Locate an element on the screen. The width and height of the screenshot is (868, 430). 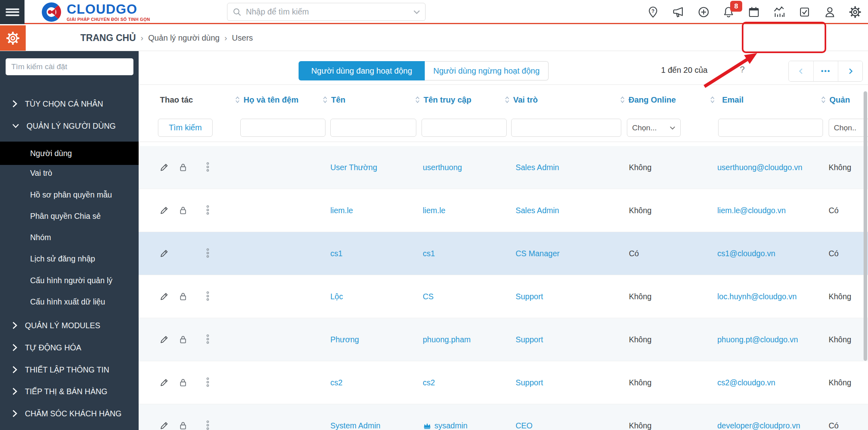
sidebar-item-sharing-rules: Phân quyền Chia sẻ is located at coordinates (69, 216).